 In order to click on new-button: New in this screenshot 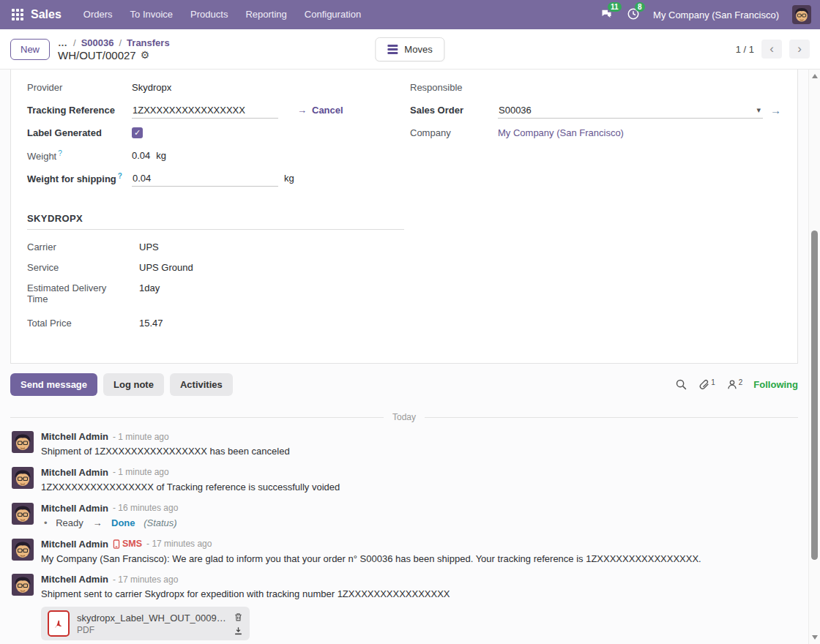, I will do `click(30, 50)`.